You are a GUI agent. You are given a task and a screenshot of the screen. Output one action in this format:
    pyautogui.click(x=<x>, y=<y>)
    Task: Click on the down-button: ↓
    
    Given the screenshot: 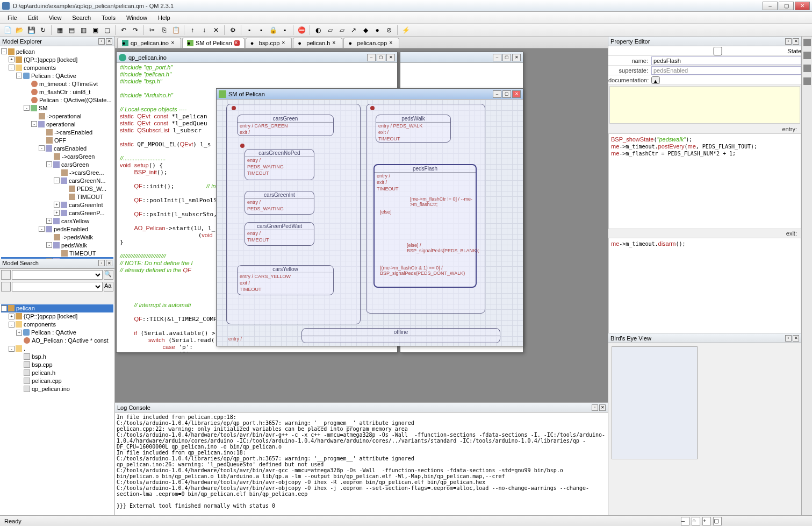 What is the action you would take?
    pyautogui.click(x=204, y=30)
    